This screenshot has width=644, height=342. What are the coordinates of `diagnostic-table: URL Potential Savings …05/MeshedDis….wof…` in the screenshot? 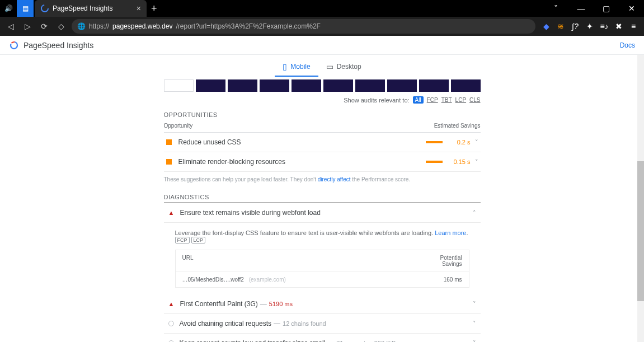 It's located at (322, 269).